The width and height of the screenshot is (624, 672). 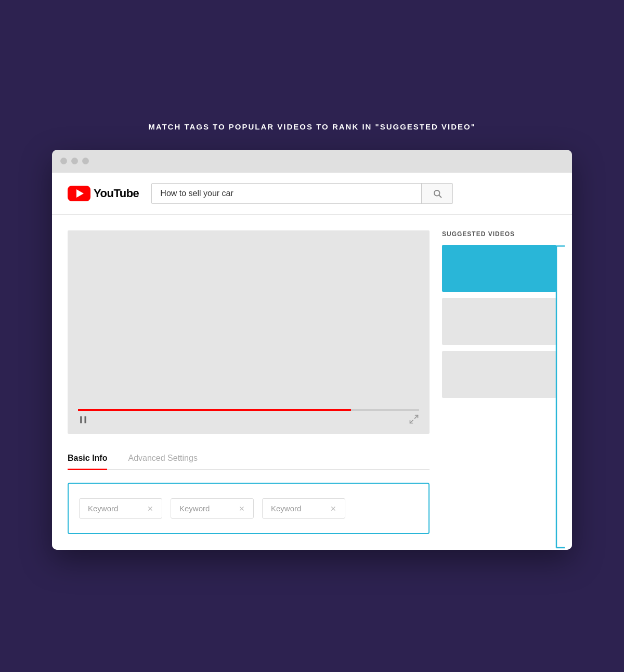 I want to click on youtube-logo-icon, so click(x=79, y=193).